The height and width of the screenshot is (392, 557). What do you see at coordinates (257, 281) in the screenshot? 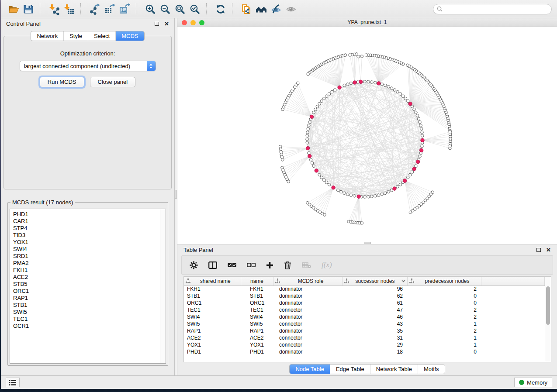
I see `column-header-name: name` at bounding box center [257, 281].